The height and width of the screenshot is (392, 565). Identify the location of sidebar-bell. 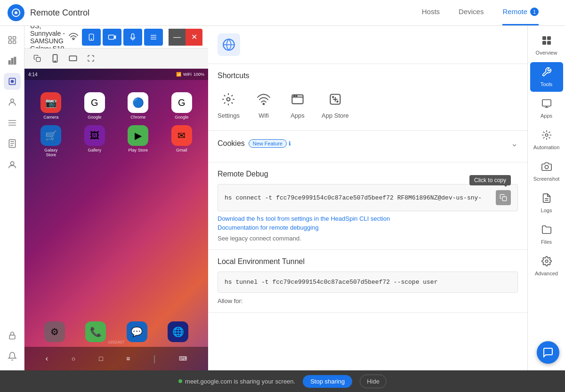
(12, 356).